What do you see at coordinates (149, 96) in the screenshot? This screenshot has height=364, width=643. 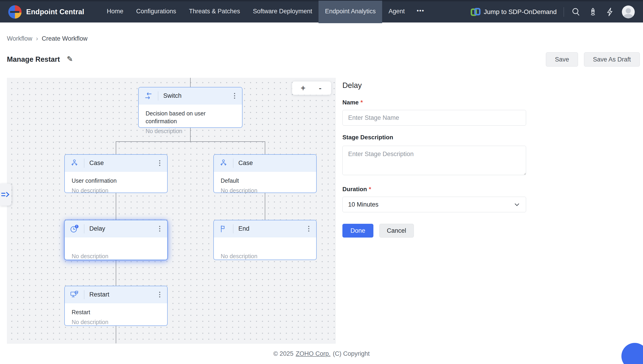 I see `switch-icon` at bounding box center [149, 96].